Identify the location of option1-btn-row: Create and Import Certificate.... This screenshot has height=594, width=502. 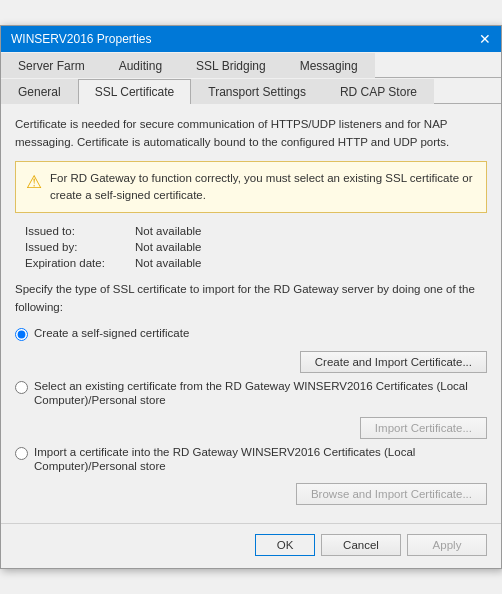
(251, 362).